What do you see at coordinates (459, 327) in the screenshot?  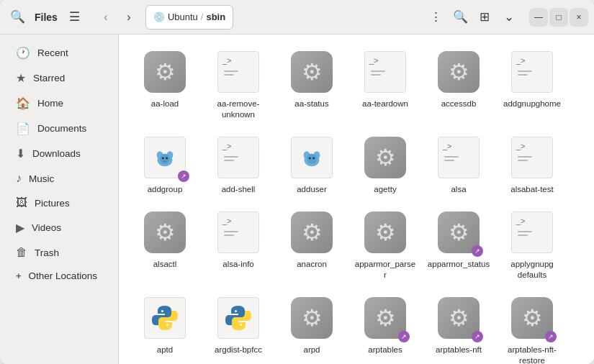 I see `file-item: ↗ arptables-nft` at bounding box center [459, 327].